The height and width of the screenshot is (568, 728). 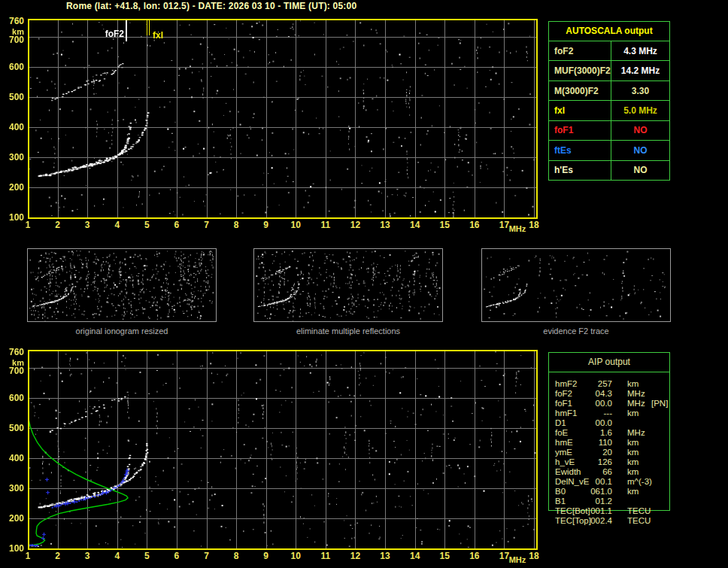 What do you see at coordinates (609, 414) in the screenshot?
I see `aip-table-row: hmF1---km` at bounding box center [609, 414].